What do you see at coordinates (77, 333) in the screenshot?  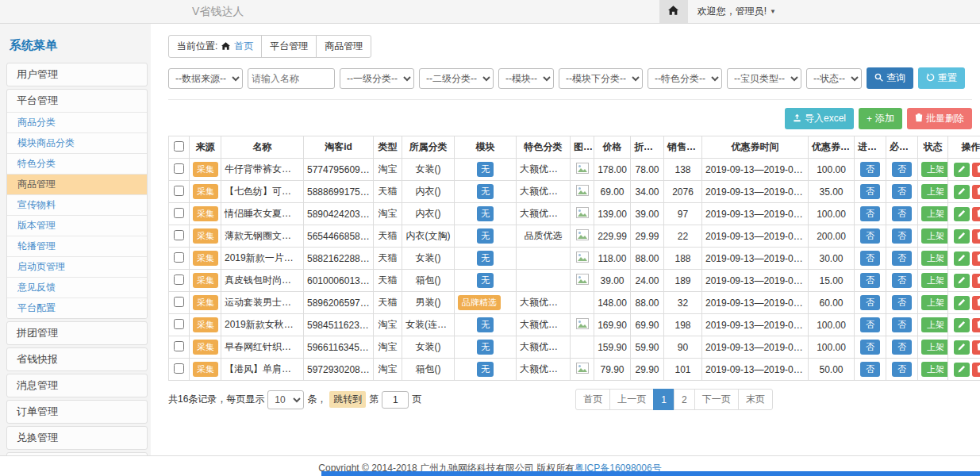 I see `sidebar-item-拼团管理: 拼团管理` at bounding box center [77, 333].